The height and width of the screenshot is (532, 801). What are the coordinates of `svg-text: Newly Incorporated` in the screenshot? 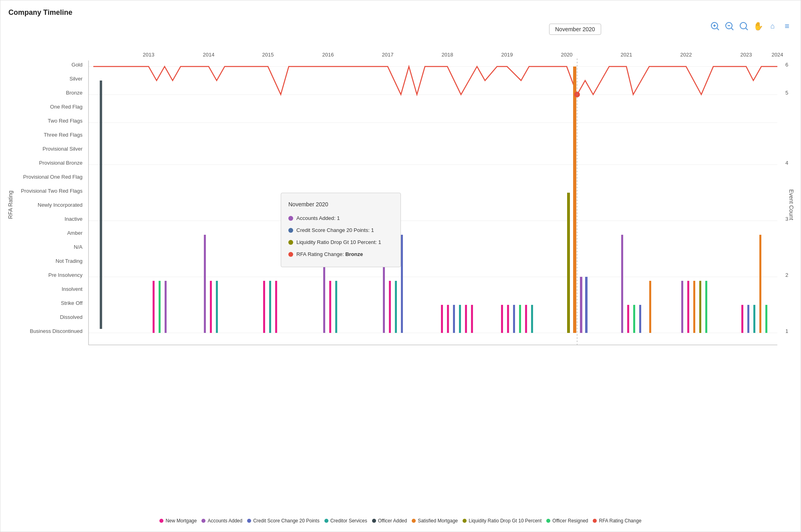 It's located at (60, 205).